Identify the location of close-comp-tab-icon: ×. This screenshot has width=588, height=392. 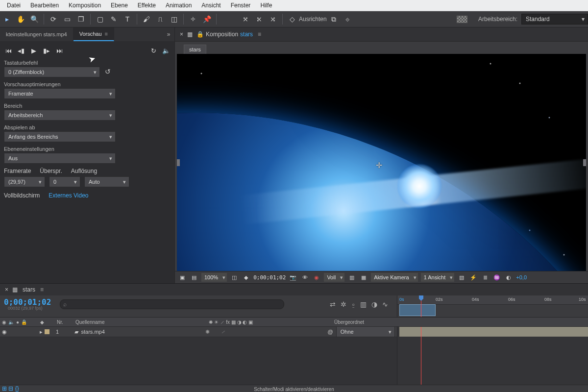
(181, 34).